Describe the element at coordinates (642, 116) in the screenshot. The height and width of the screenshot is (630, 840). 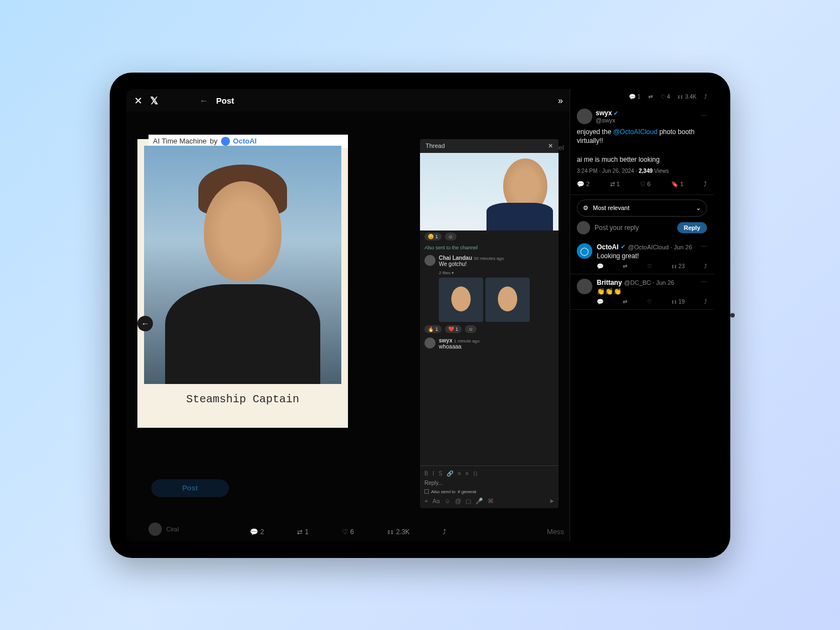
I see `tweet-author: swyx ✔ @swyx ⋯` at that location.